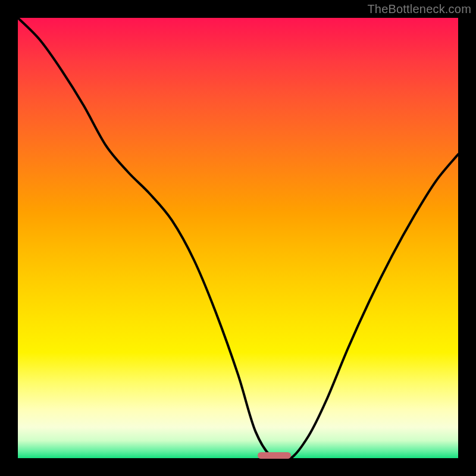  I want to click on optimal-range-marker, so click(274, 456).